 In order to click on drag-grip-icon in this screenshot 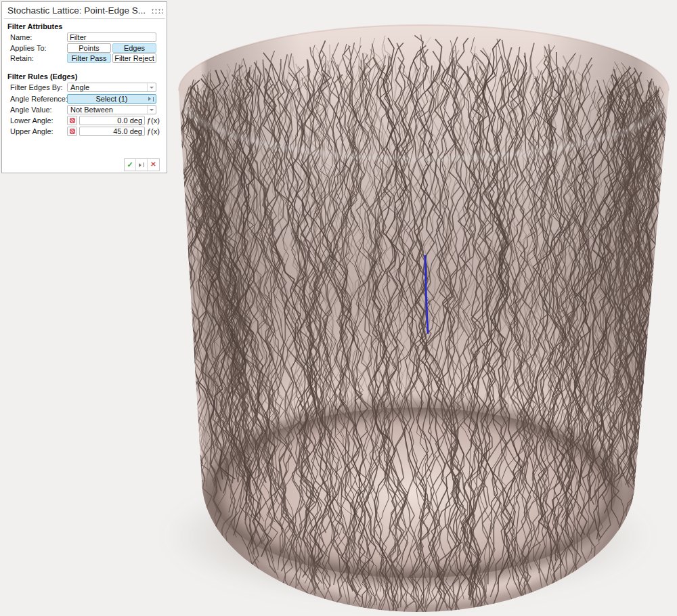, I will do `click(157, 11)`.